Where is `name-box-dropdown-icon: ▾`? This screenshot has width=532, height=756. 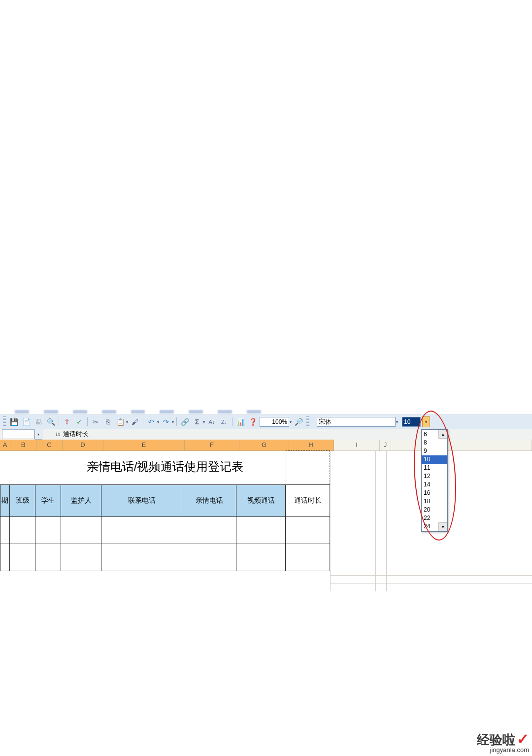
name-box-dropdown-icon: ▾ is located at coordinates (38, 434).